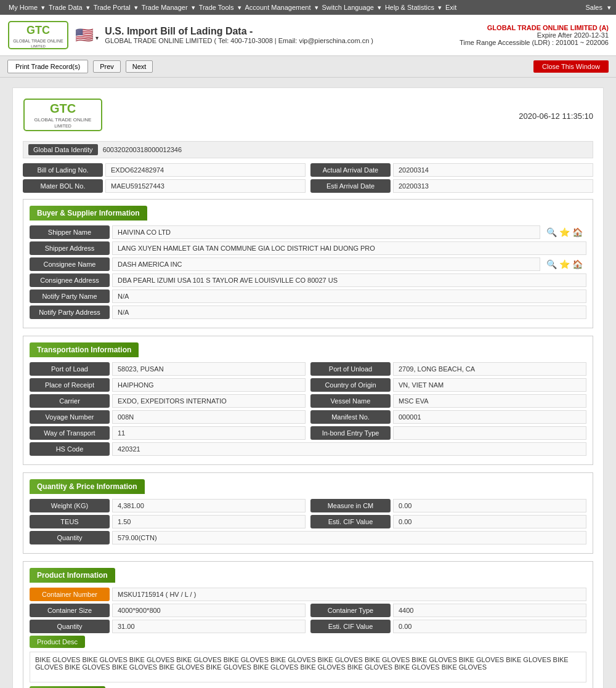  Describe the element at coordinates (70, 280) in the screenshot. I see `consignee-address-label: Consignee Address` at that location.